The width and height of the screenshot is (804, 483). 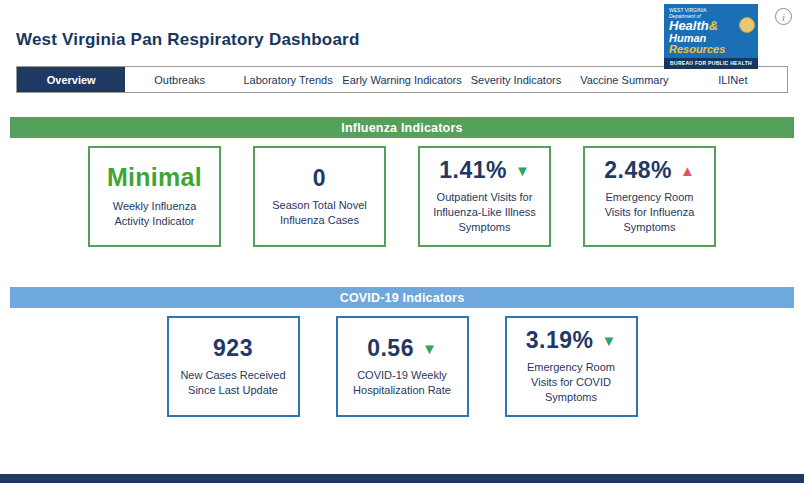 What do you see at coordinates (320, 213) in the screenshot?
I see `kpi-label: Season Total Novel Influenza Cases` at bounding box center [320, 213].